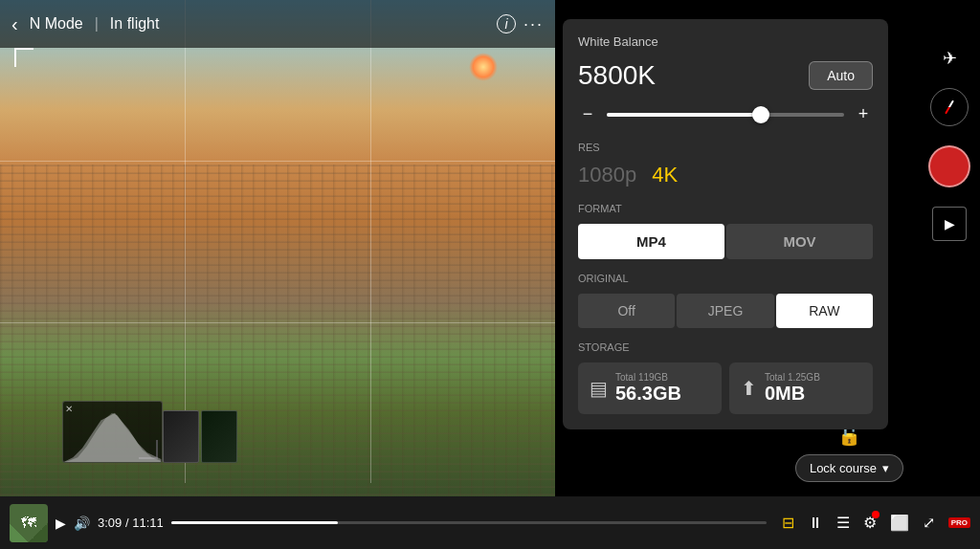  I want to click on top-bar-right: i ···, so click(521, 25).